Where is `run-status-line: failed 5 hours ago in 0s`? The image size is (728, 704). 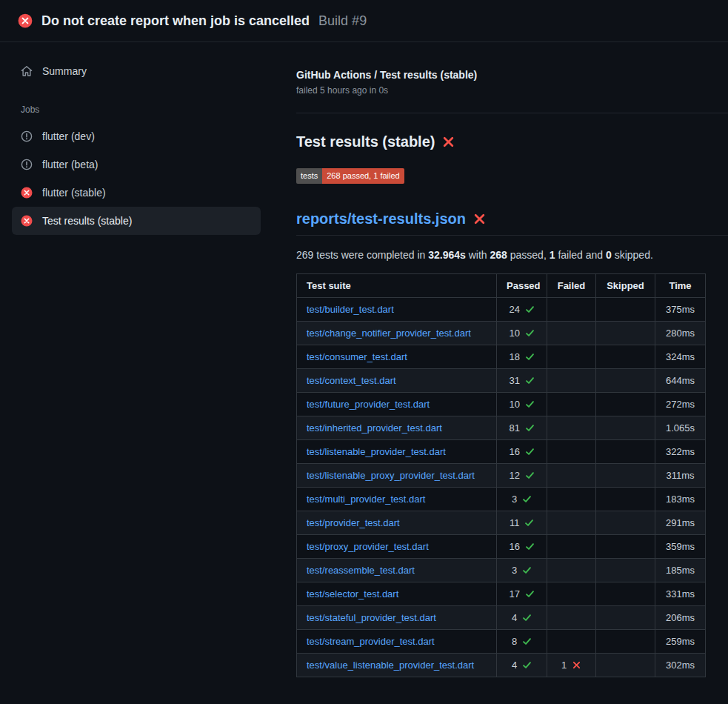 run-status-line: failed 5 hours ago in 0s is located at coordinates (512, 90).